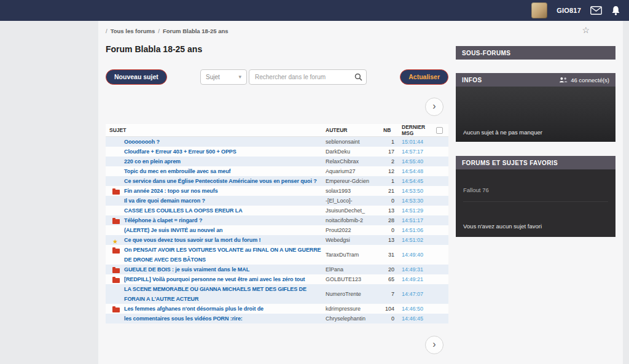 The height and width of the screenshot is (364, 629). What do you see at coordinates (393, 130) in the screenshot?
I see `header-count: NB` at bounding box center [393, 130].